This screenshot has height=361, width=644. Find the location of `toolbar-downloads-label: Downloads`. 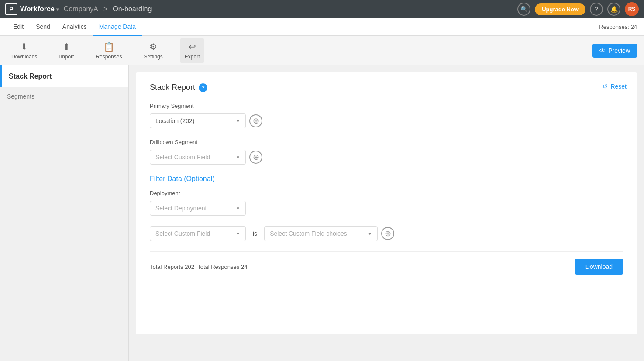

toolbar-downloads-label: Downloads is located at coordinates (24, 57).